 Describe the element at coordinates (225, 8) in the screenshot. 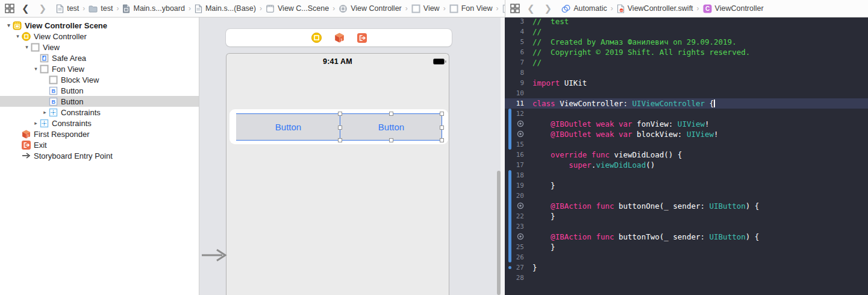

I see `breadcrumb-main-s-base: Main.s...(Base)` at that location.